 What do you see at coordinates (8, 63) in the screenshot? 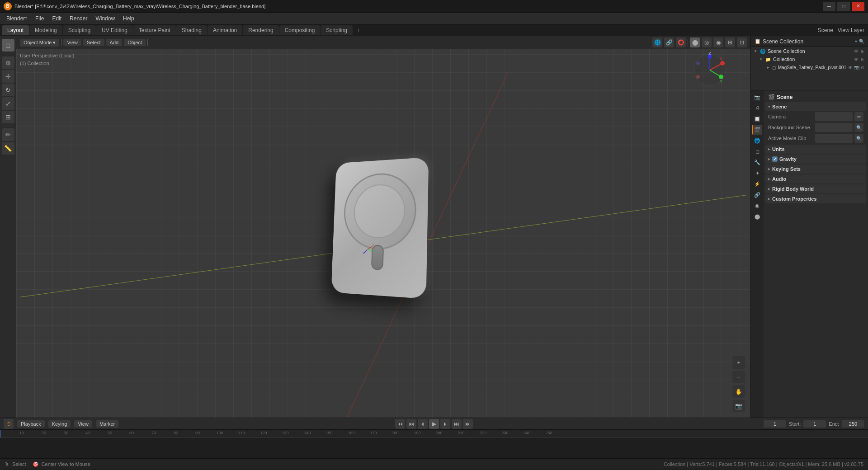
I see `tool-cursor: ⊕` at bounding box center [8, 63].